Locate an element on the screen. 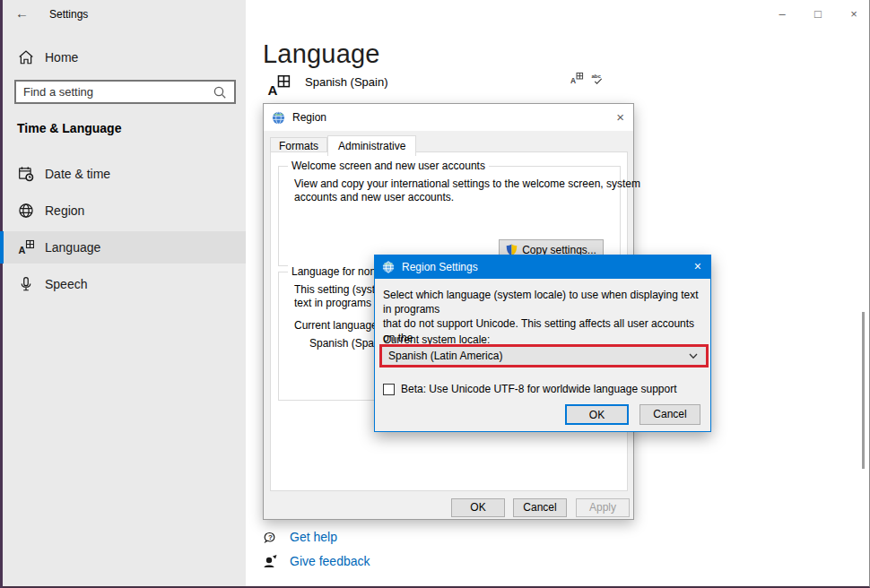 The width and height of the screenshot is (870, 588). search-input is located at coordinates (113, 91).